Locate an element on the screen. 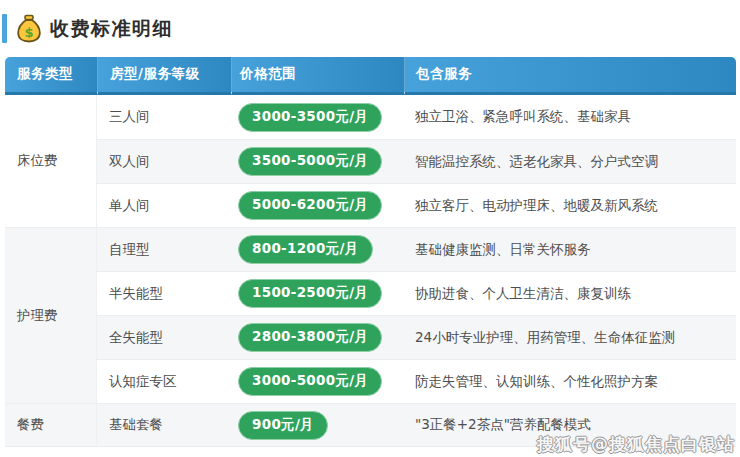 Image resolution: width=740 pixels, height=457 pixels. level-cell: 自理型 is located at coordinates (164, 249).